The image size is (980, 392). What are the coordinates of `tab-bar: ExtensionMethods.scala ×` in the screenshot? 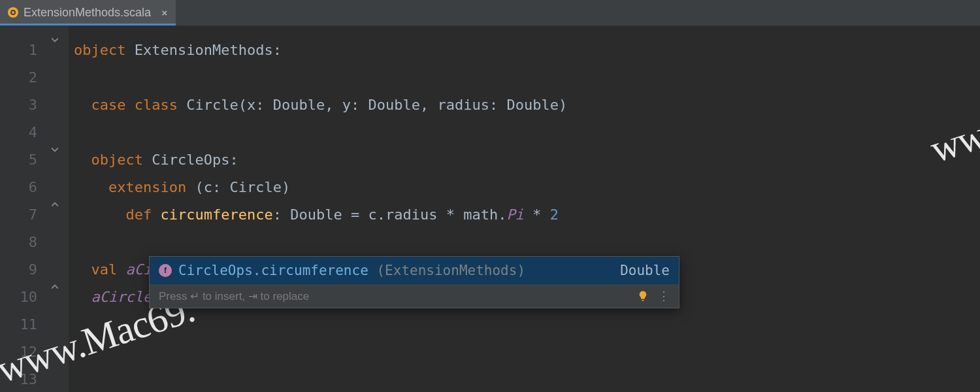 It's located at (490, 13).